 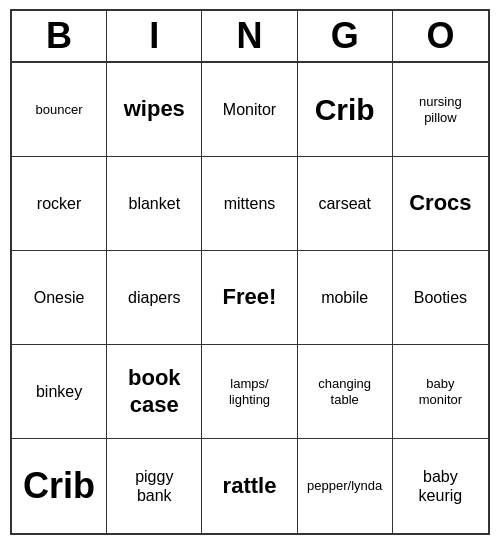 What do you see at coordinates (59, 392) in the screenshot?
I see `cell-text: binkey` at bounding box center [59, 392].